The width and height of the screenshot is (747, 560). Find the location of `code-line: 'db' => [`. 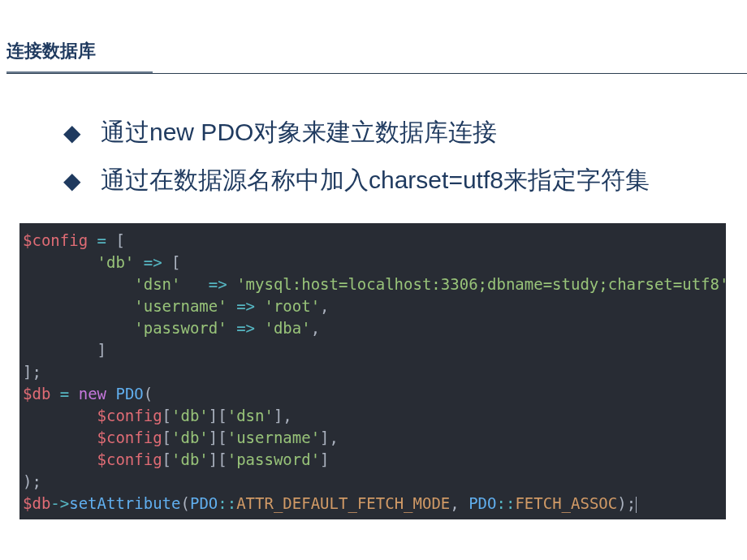

code-line: 'db' => [ is located at coordinates (373, 263).